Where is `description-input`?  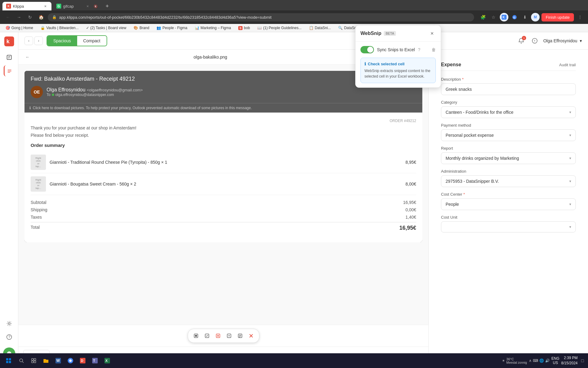
description-input is located at coordinates (508, 89).